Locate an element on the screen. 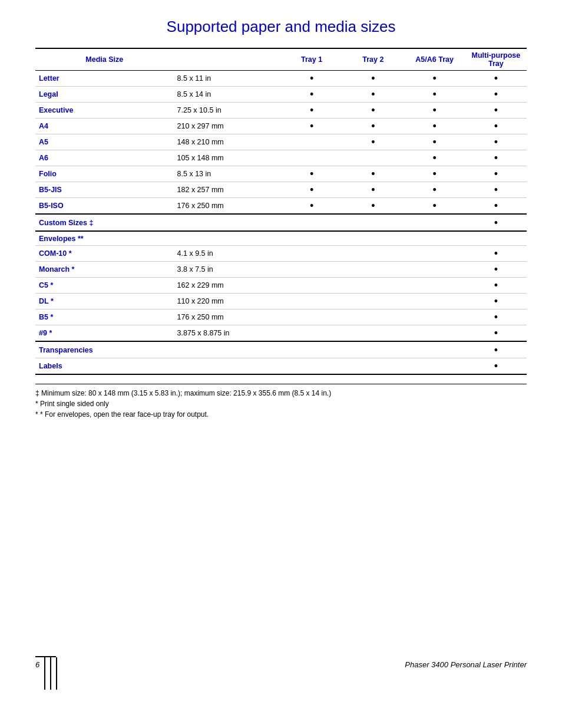 The height and width of the screenshot is (728, 562). envelope-dim: 4.1 x 9.5 in is located at coordinates (227, 253).